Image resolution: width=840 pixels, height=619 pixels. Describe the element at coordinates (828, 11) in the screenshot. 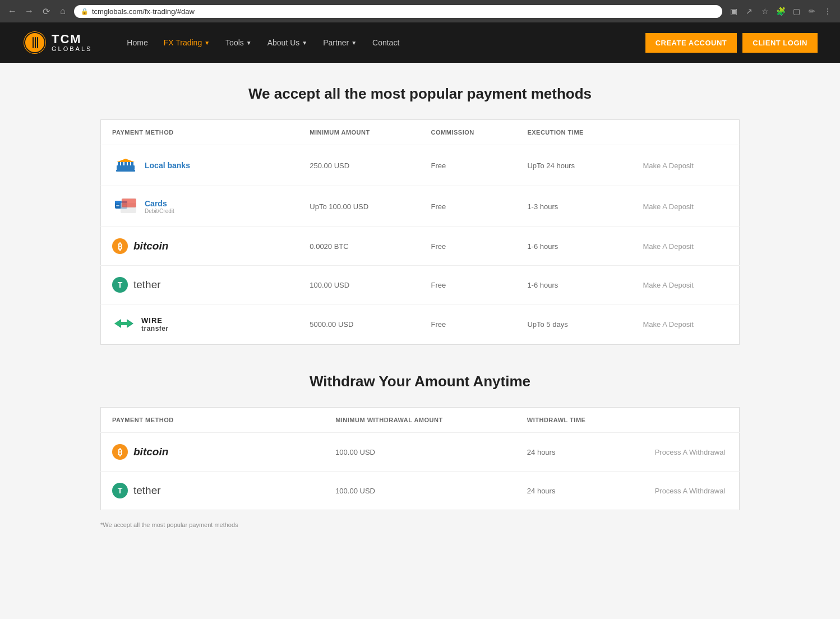

I see `menu-button: ⋮` at that location.